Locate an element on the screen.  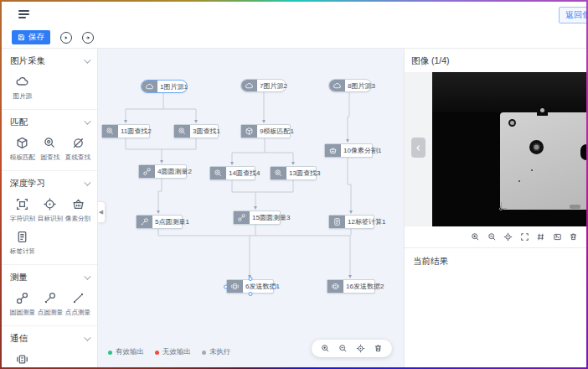
delete-image-icon is located at coordinates (573, 236).